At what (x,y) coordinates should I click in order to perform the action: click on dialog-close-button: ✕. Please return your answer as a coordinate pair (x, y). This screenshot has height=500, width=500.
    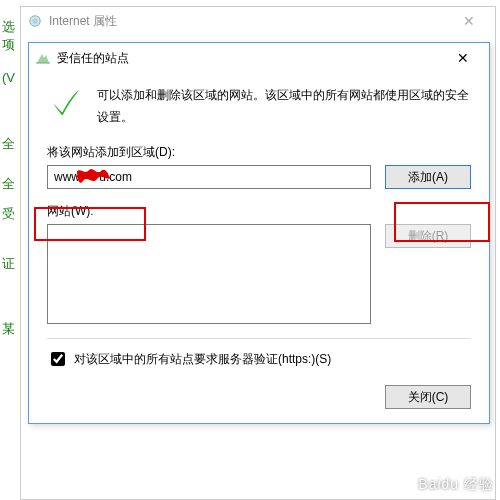
    Looking at the image, I should click on (463, 58).